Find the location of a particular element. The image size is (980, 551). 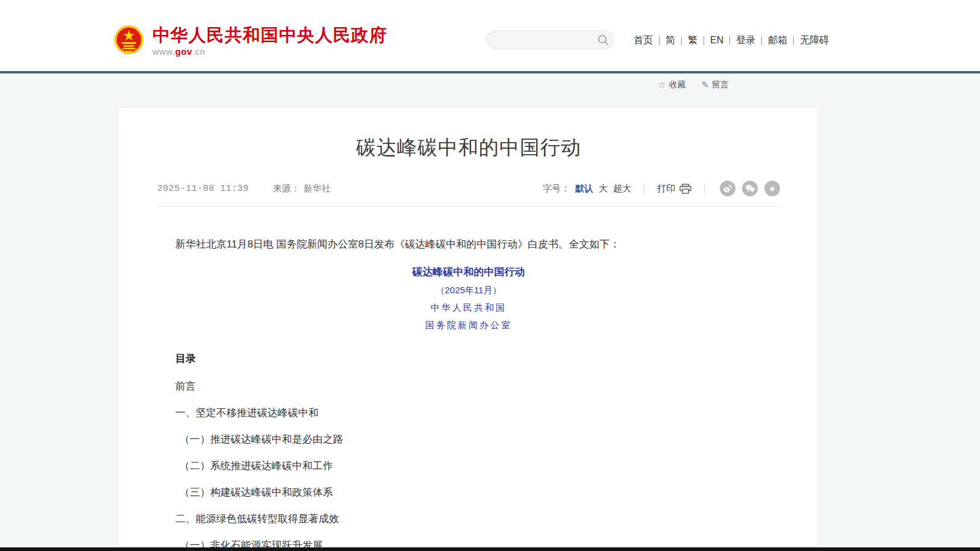

article-date: 2025-11-08 11:39 is located at coordinates (203, 189).